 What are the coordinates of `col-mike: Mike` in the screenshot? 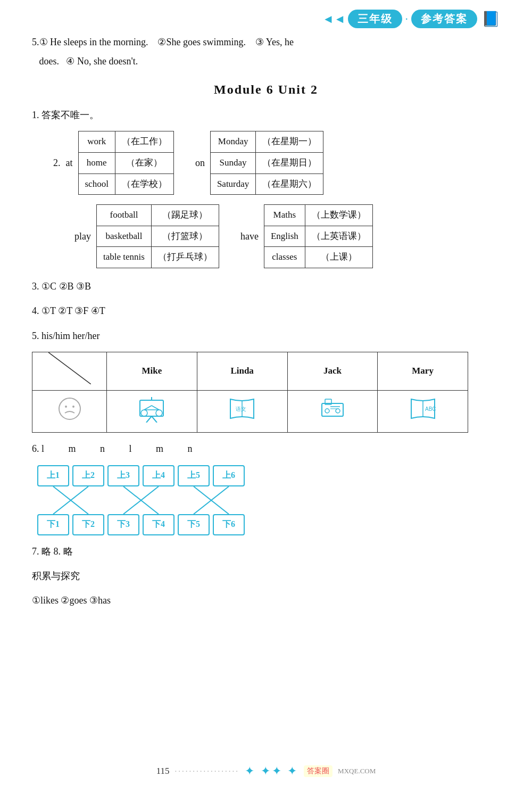 It's located at (152, 371).